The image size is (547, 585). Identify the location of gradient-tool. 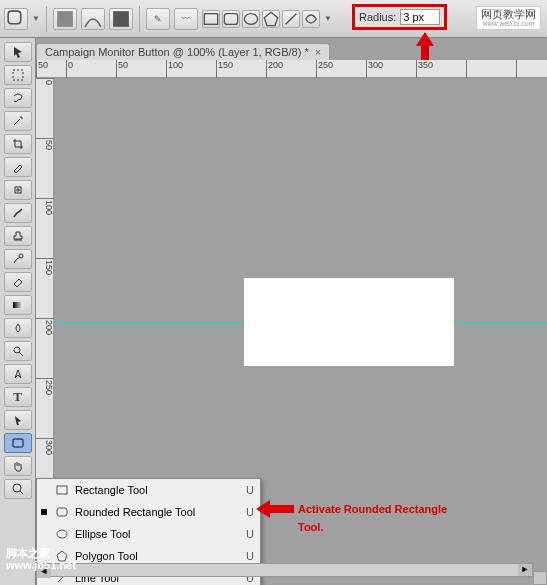
(18, 305).